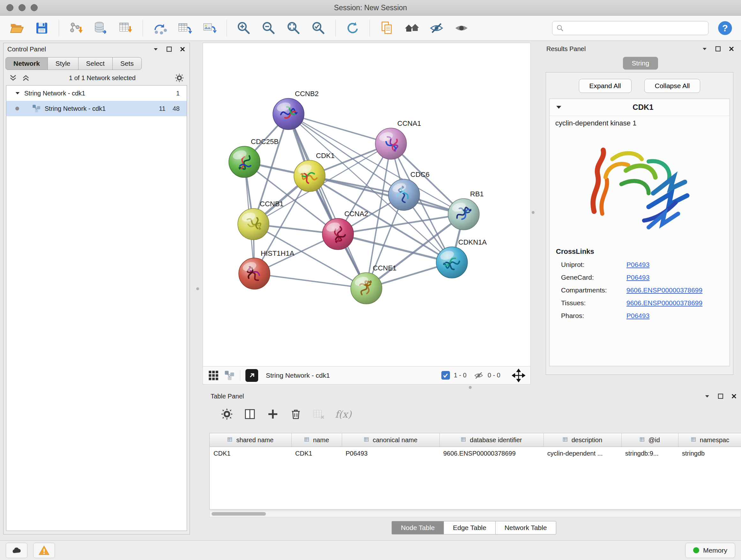 The width and height of the screenshot is (741, 560). I want to click on export-image-button, so click(210, 28).